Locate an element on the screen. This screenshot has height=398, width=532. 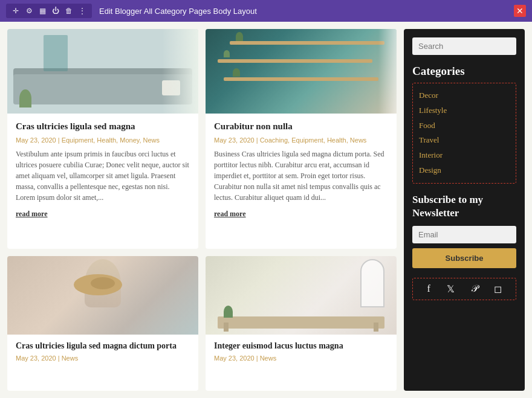
blog-card-4-meta: May 23, 2020 | News is located at coordinates (301, 358).